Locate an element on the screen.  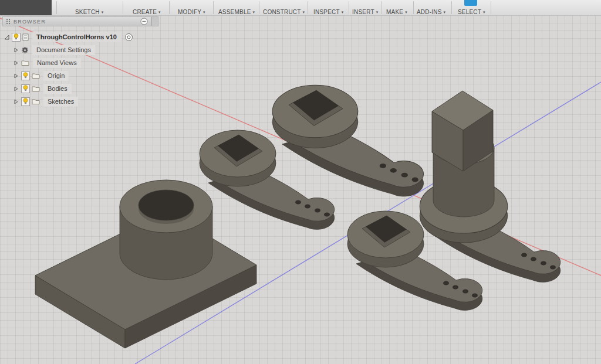
toolbar-tab-insert: INSERT ▾ is located at coordinates (365, 9).